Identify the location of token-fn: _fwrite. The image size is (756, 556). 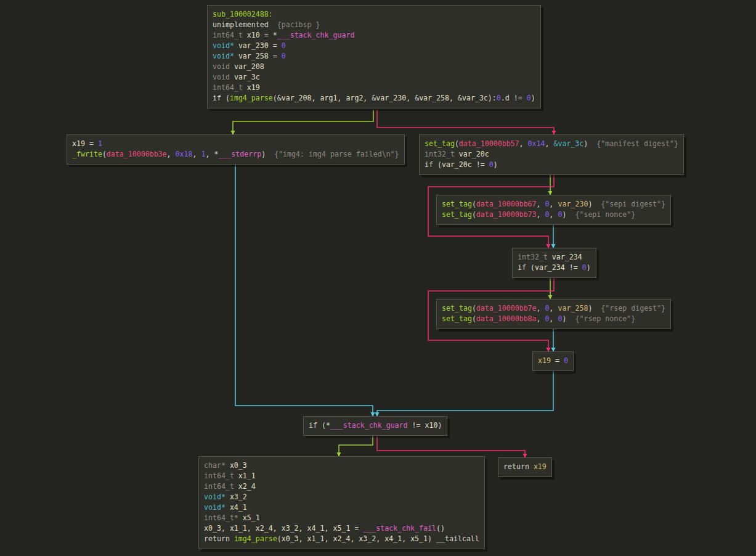
(87, 154).